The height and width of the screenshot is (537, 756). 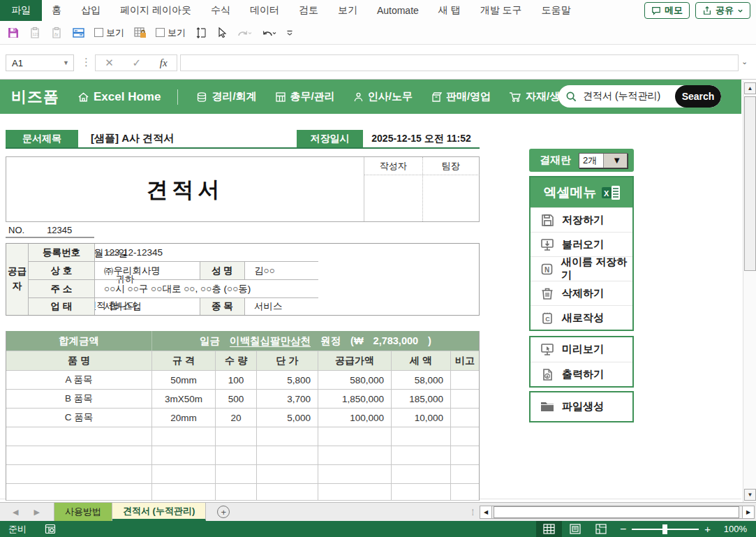 I want to click on no-value: 12345, so click(x=59, y=231).